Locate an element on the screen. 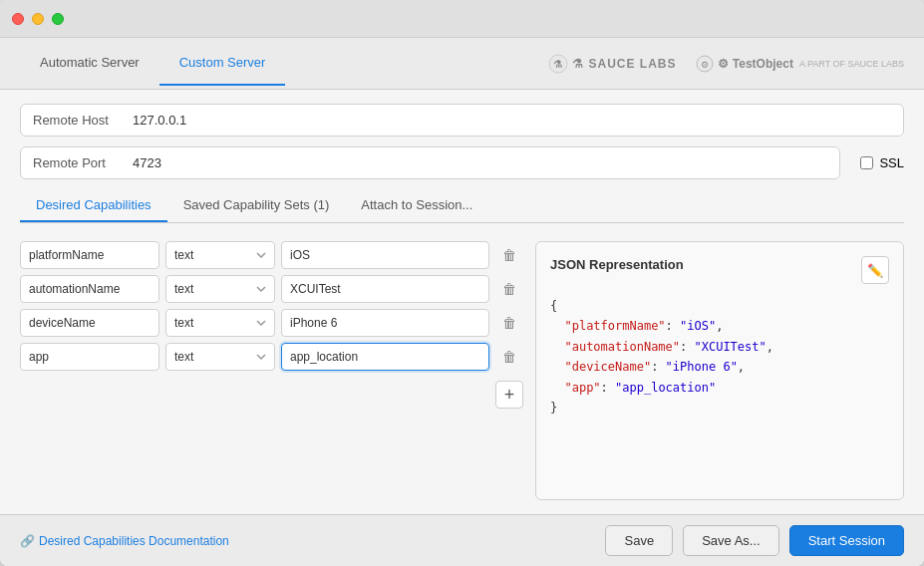 This screenshot has height=566, width=924. cap-type-2: text boolean number object array is located at coordinates (220, 323).